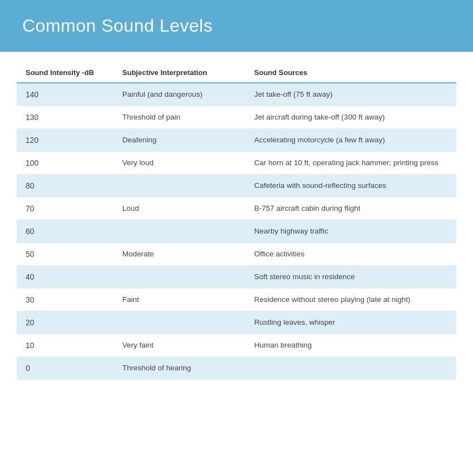 The width and height of the screenshot is (473, 476). Describe the element at coordinates (65, 231) in the screenshot. I see `cell-intensity: 60` at that location.